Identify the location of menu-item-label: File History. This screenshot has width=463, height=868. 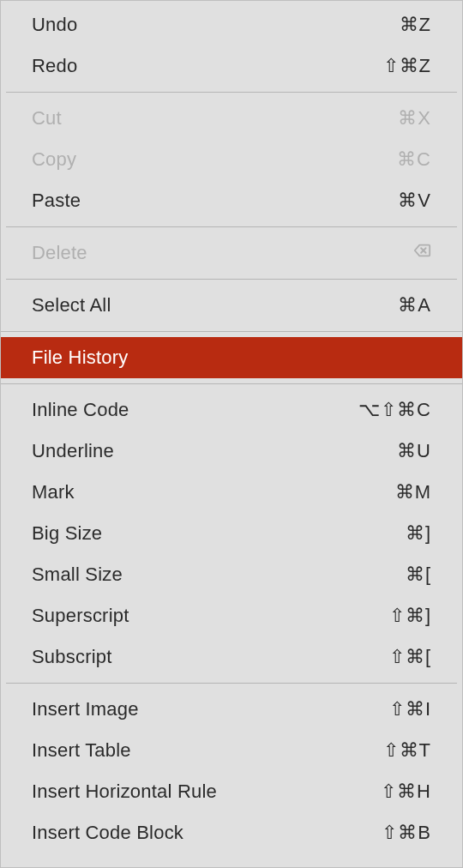
(80, 358).